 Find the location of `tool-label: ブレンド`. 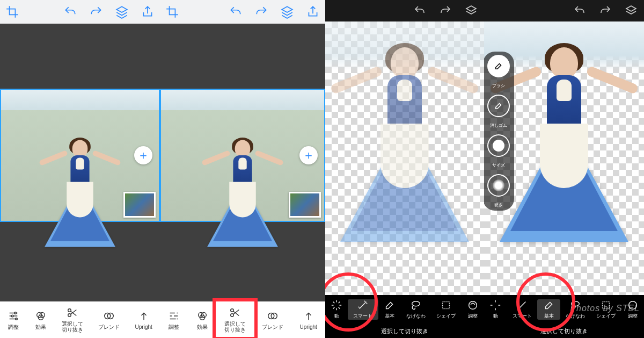

tool-label: ブレンド is located at coordinates (109, 327).